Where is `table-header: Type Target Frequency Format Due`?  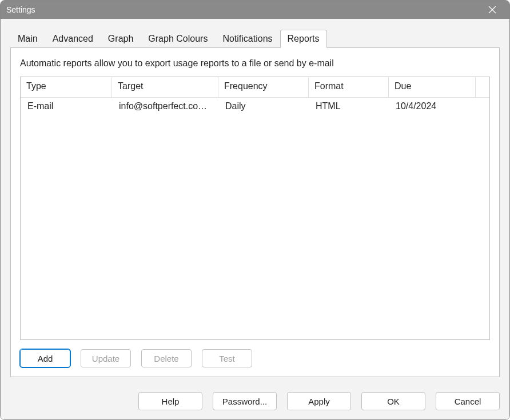
table-header: Type Target Frequency Format Due is located at coordinates (255, 87).